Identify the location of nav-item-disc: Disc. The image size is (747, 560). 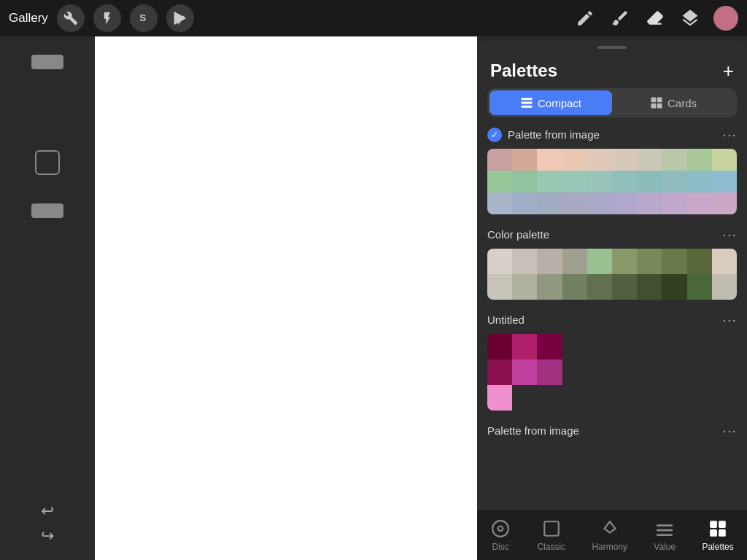
(500, 535).